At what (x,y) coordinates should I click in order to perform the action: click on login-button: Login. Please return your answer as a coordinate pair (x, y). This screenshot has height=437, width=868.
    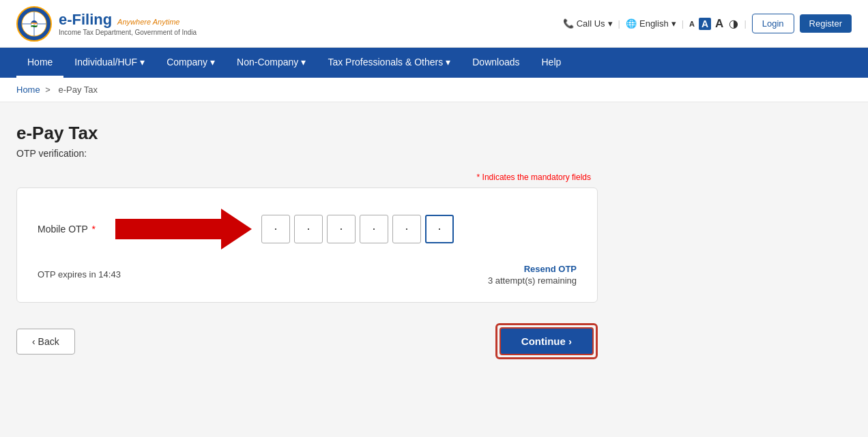
    Looking at the image, I should click on (773, 23).